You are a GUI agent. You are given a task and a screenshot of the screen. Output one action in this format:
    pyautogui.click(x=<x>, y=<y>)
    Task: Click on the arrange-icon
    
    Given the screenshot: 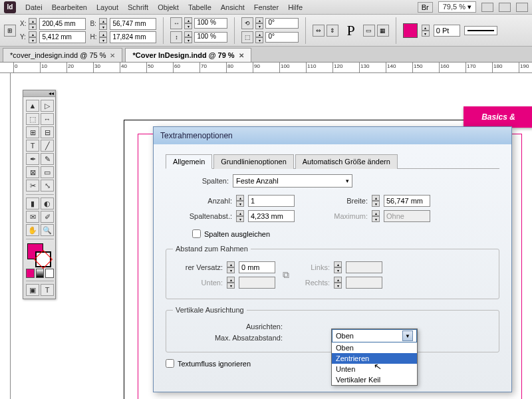 What is the action you would take?
    pyautogui.click(x=505, y=7)
    